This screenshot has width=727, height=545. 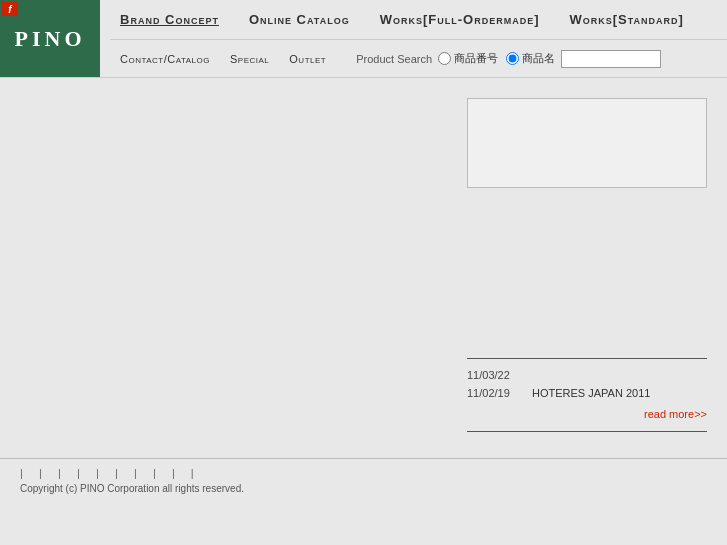 What do you see at coordinates (300, 20) in the screenshot?
I see `nav-online-catalog: Online Catalog` at bounding box center [300, 20].